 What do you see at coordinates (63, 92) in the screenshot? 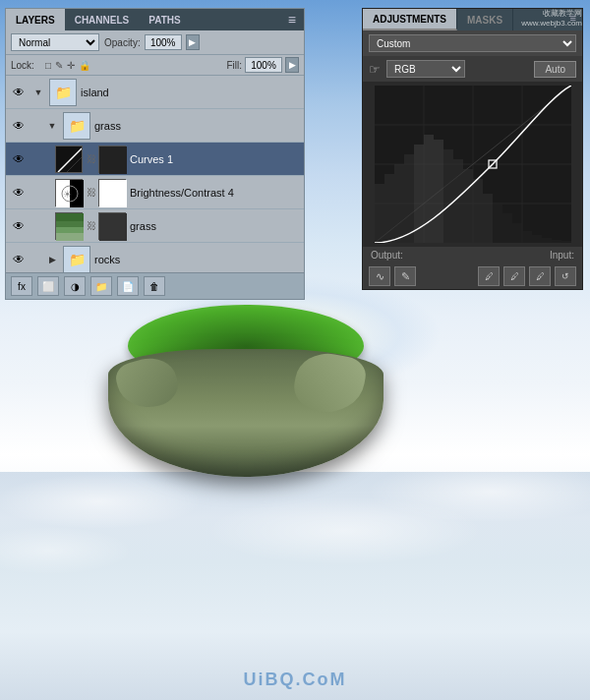
I see `thumb-island: 📁` at bounding box center [63, 92].